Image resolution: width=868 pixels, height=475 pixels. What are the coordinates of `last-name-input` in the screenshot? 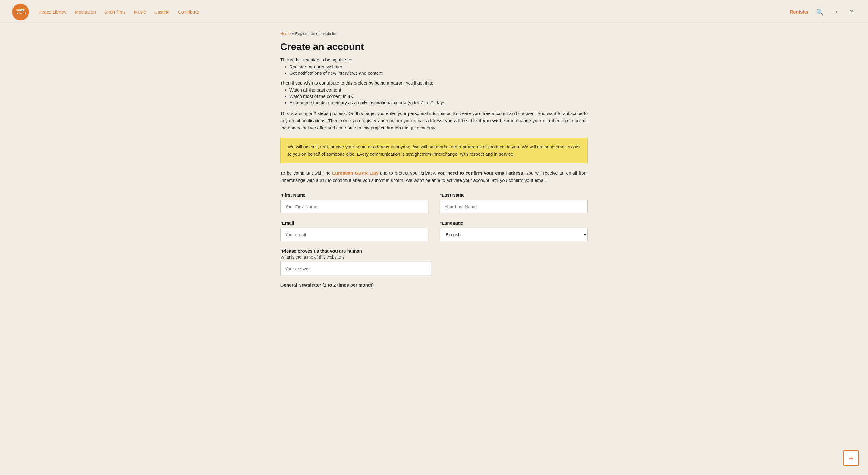 It's located at (514, 207).